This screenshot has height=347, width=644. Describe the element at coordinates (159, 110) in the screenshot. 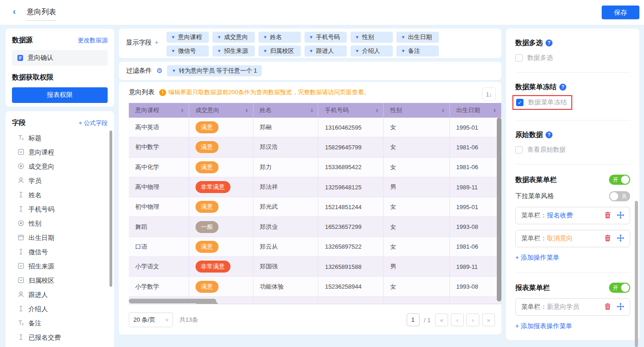

I see `column-header: 意向课程▲▼` at that location.